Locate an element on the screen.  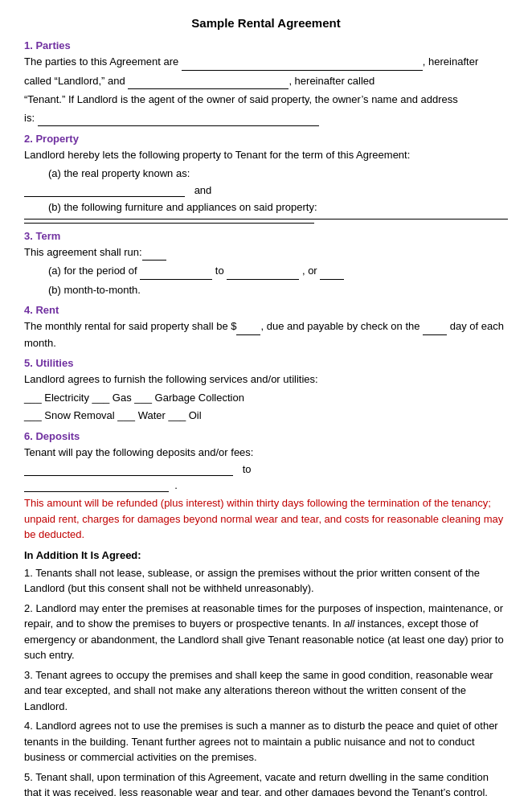
deposits-text: Tenant will pay the following deposits a… is located at coordinates (266, 453).